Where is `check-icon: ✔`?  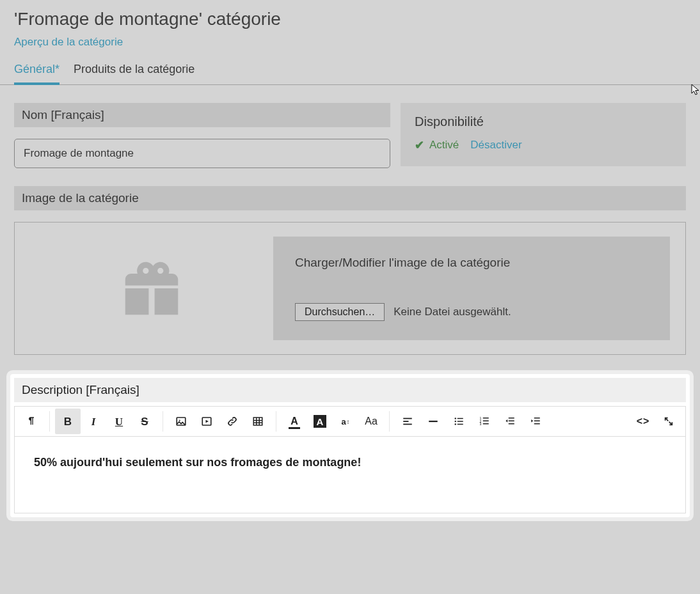
check-icon: ✔ is located at coordinates (420, 145).